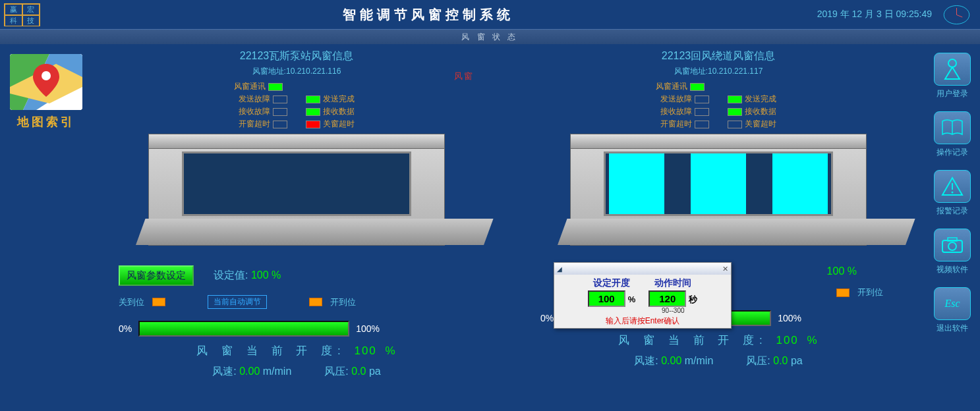 The height and width of the screenshot is (411, 980). I want to click on status-bar: 风 窗 状 态, so click(490, 37).